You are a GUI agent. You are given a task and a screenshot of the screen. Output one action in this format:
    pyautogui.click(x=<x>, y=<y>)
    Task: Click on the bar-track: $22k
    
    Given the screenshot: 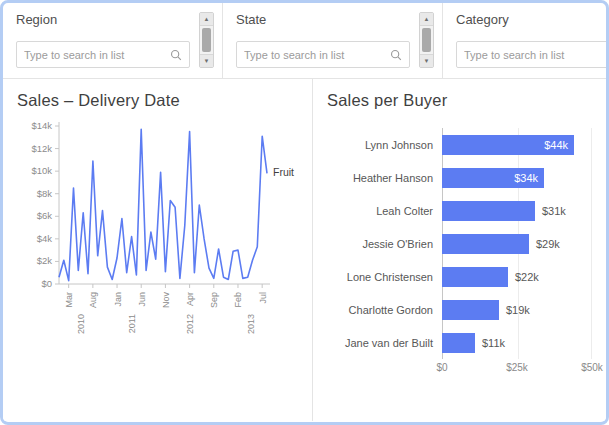 What is the action you would take?
    pyautogui.click(x=517, y=277)
    